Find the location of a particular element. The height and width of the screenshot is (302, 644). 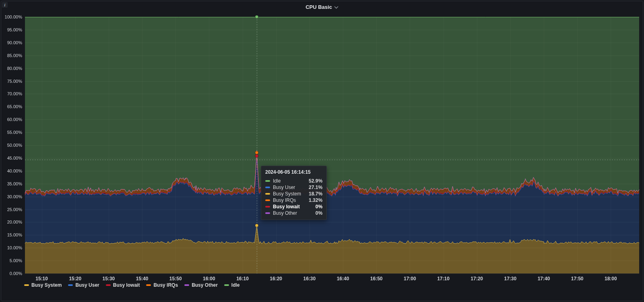

legend-item-busy-irqs: Busy IRQs is located at coordinates (162, 285).